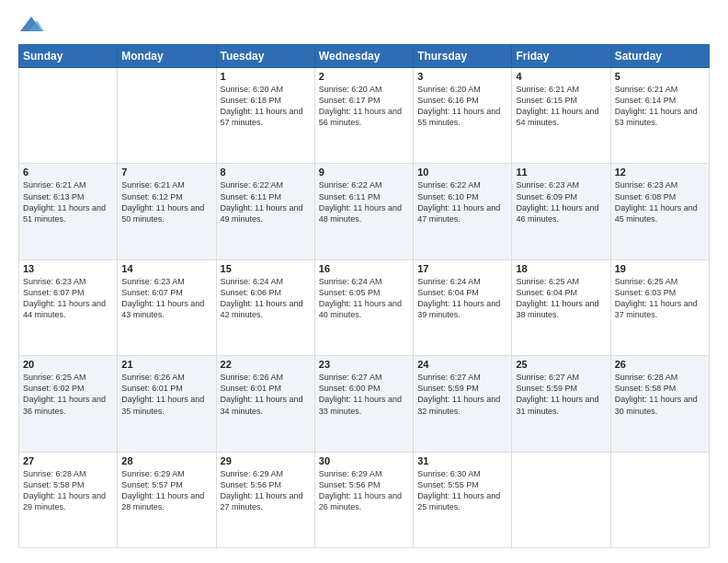  What do you see at coordinates (463, 404) in the screenshot?
I see `calendar-cell: 24Sunrise: 6:27 AMSunset: 5:59 PMDayligh…` at bounding box center [463, 404].